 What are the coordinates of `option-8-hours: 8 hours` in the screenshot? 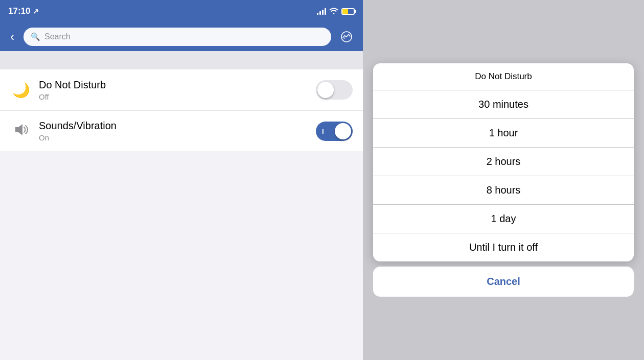 It's located at (503, 190).